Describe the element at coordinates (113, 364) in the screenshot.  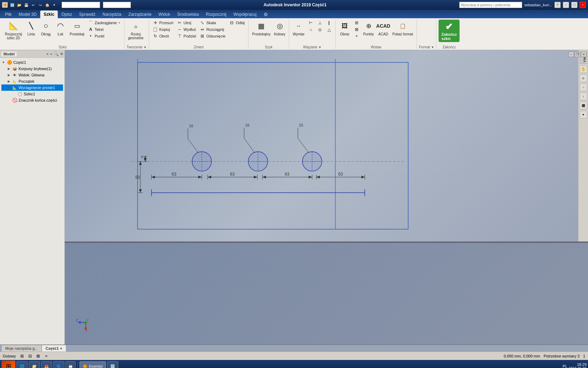
I see `taskbar-calculator: 🔢` at that location.